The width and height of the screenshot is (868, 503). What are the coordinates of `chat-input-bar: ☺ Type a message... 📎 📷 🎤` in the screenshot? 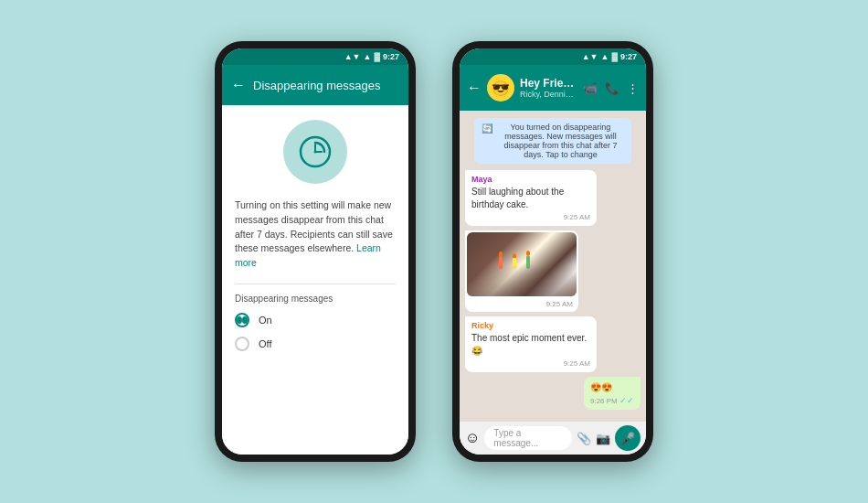 It's located at (553, 438).